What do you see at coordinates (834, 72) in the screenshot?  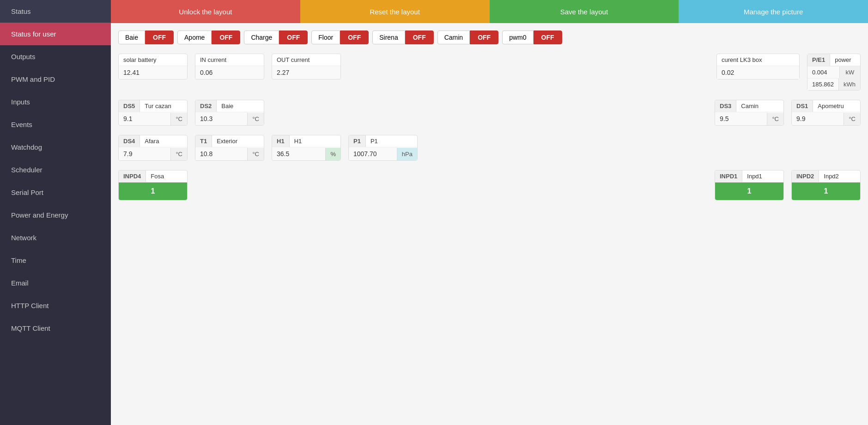 I see `pe1-widget: P/E1 power 0.004 kW 185.862 kWh` at bounding box center [834, 72].